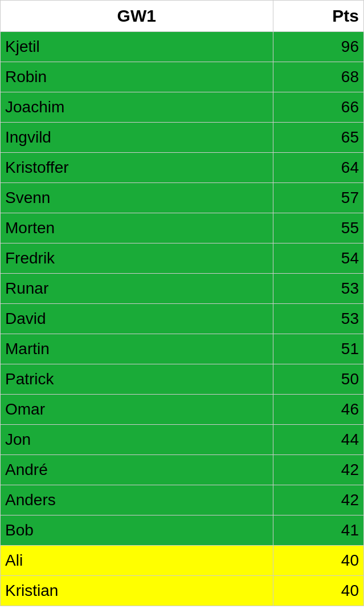 The height and width of the screenshot is (609, 364). What do you see at coordinates (137, 107) in the screenshot?
I see `player-name: Joachim` at bounding box center [137, 107].